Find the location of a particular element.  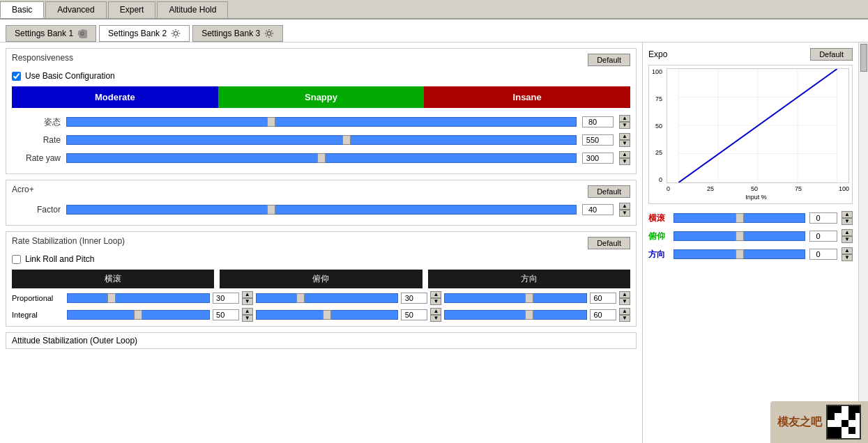

attitude-spin-down: ▼ is located at coordinates (625, 125).